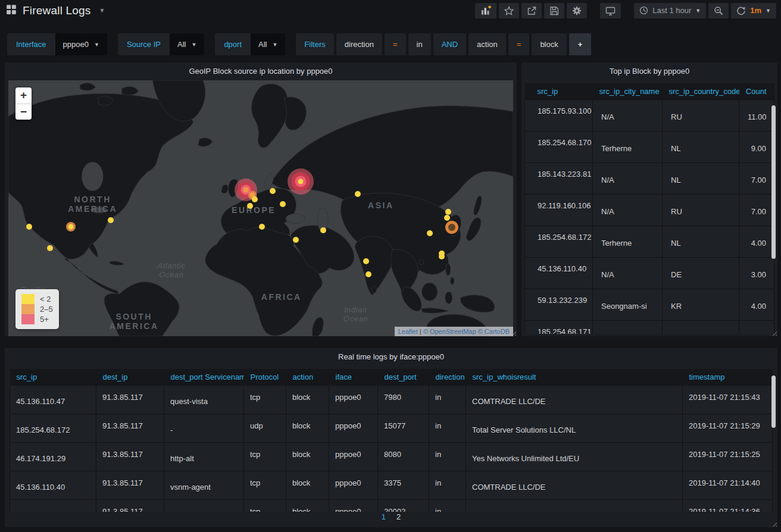 The height and width of the screenshot is (532, 781). Describe the element at coordinates (45, 299) in the screenshot. I see `legend-label: < 2` at that location.